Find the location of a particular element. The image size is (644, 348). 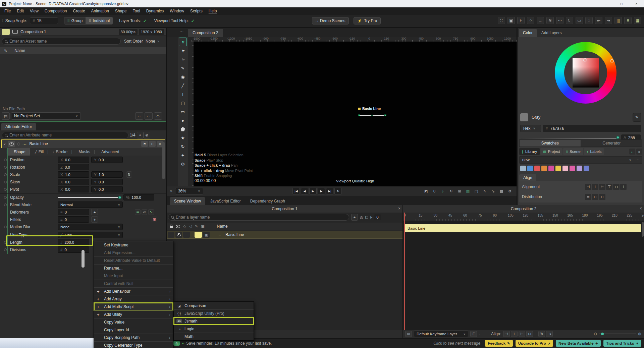

demo-scenes-button: ⸬Demo Scenes is located at coordinates (330, 21).